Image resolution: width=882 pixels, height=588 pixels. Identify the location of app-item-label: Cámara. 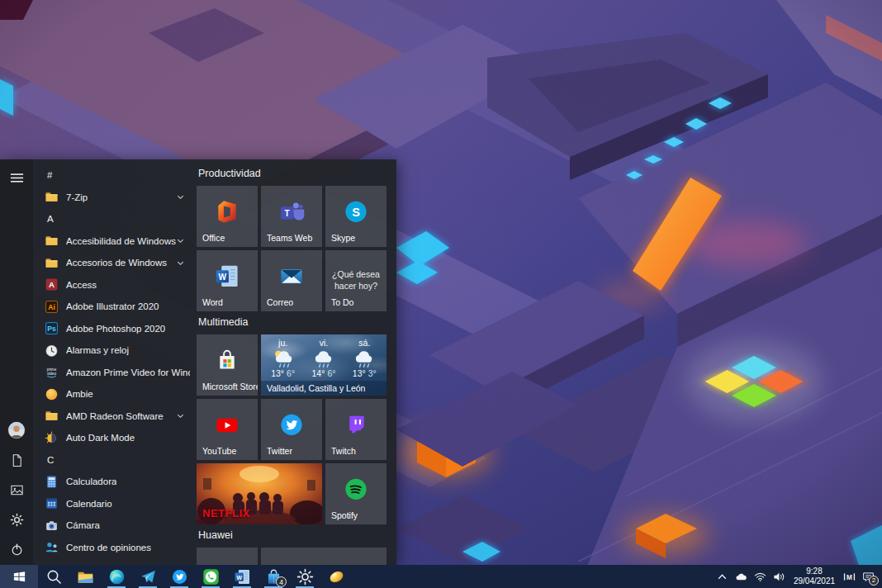
(83, 525).